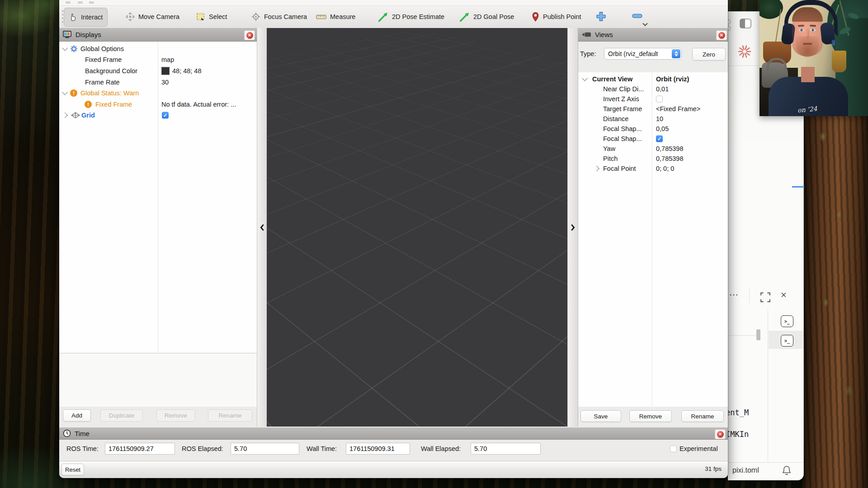  What do you see at coordinates (586, 34) in the screenshot?
I see `views-camera-icon` at bounding box center [586, 34].